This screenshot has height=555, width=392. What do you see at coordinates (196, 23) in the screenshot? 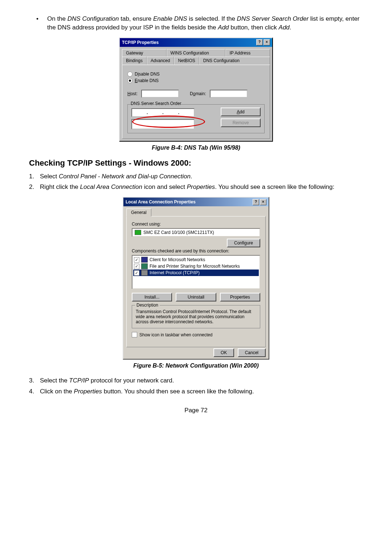
I see `intro-bullet: • On the DNS Configuration tab, ensure E…` at bounding box center [196, 23].